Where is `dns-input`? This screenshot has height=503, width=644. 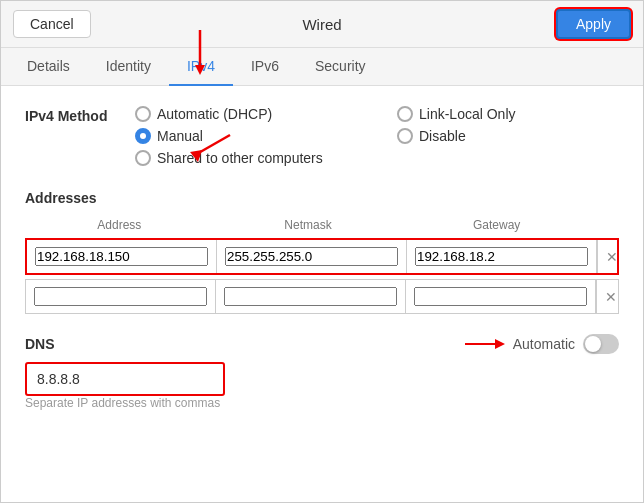
dns-input is located at coordinates (125, 379).